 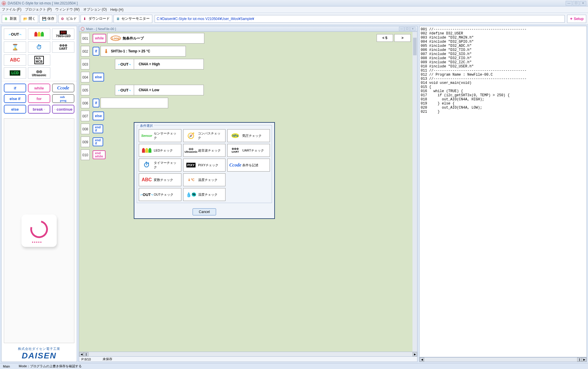 I want to click on dlg-sensor: Sensorセンサーチェック, so click(x=160, y=136).